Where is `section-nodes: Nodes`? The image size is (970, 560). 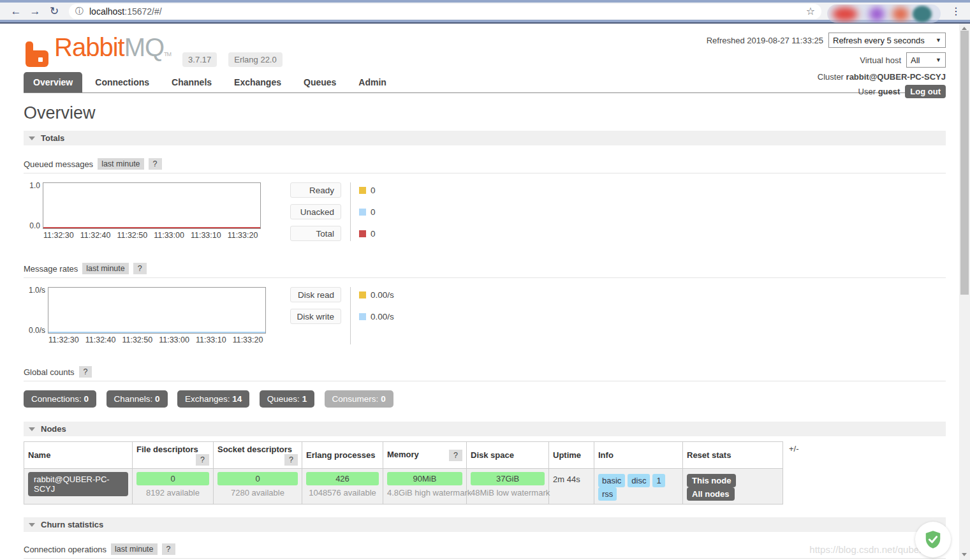
section-nodes: Nodes is located at coordinates (485, 429).